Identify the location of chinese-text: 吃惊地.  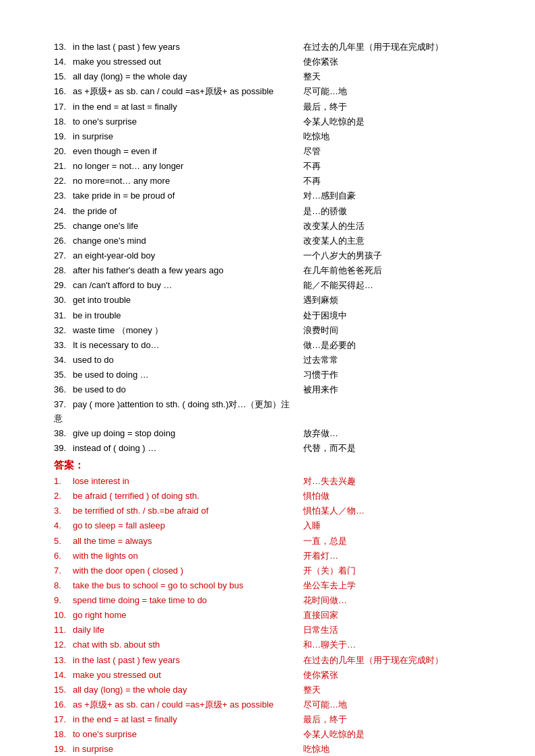
(392, 137).